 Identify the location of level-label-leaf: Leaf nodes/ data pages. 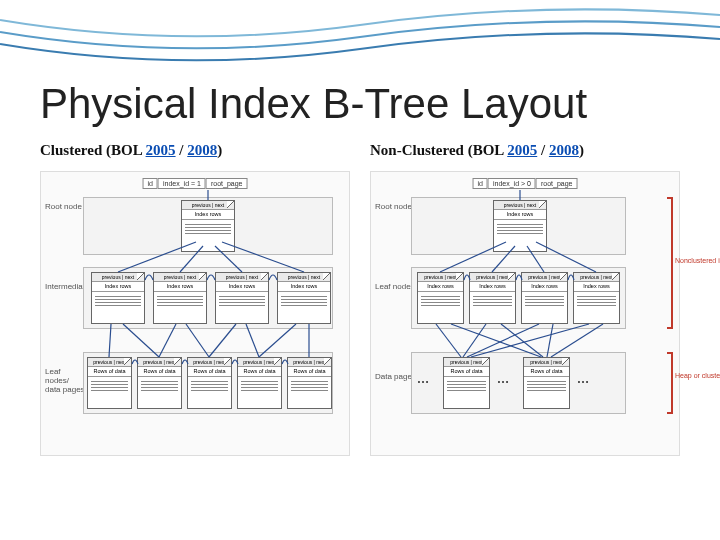
(65, 380).